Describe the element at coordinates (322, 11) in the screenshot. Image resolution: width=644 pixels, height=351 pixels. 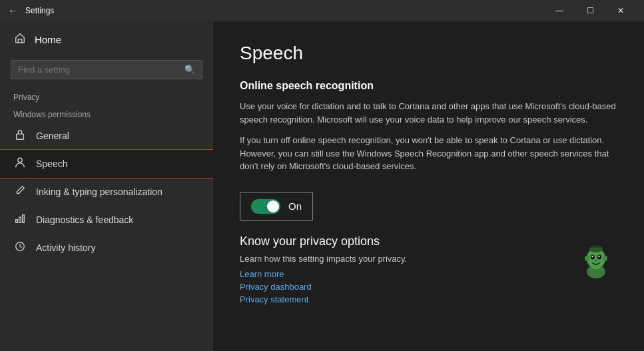
I see `title-bar: ← Settings — ☐ ✕` at that location.